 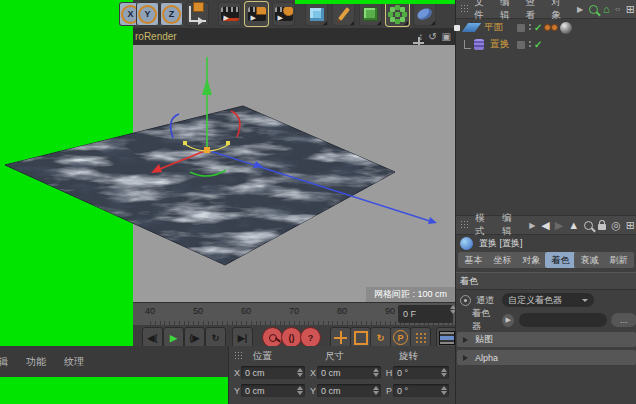 What do you see at coordinates (532, 260) in the screenshot?
I see `tab-object: 对象` at bounding box center [532, 260].